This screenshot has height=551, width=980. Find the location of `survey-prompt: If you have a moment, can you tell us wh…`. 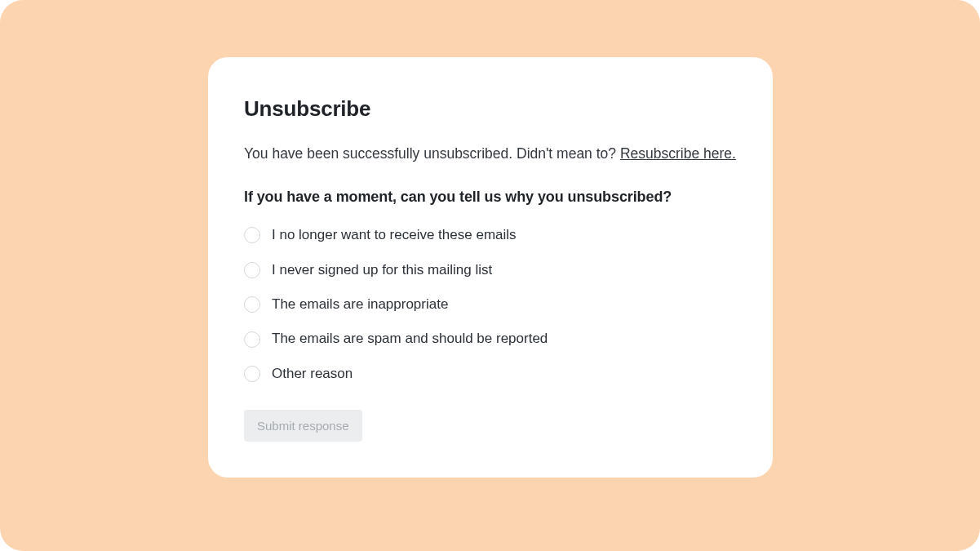

survey-prompt: If you have a moment, can you tell us wh… is located at coordinates (490, 198).